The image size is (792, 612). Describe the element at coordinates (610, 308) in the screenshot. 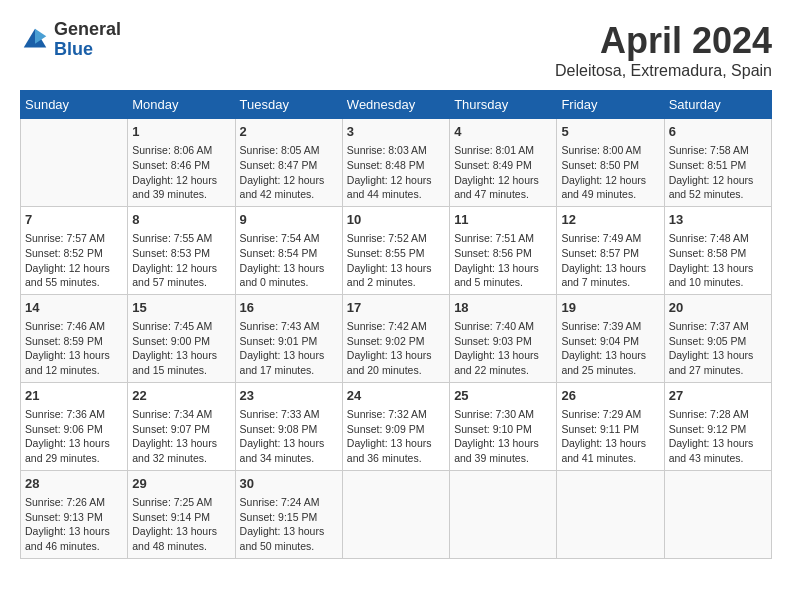

I see `day-number: 19` at that location.